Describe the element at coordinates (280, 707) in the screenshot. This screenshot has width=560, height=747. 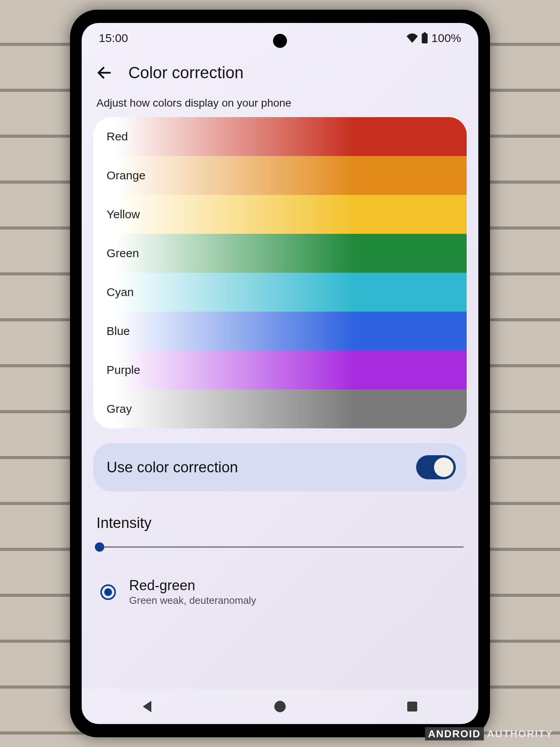
I see `navigation-bar` at that location.